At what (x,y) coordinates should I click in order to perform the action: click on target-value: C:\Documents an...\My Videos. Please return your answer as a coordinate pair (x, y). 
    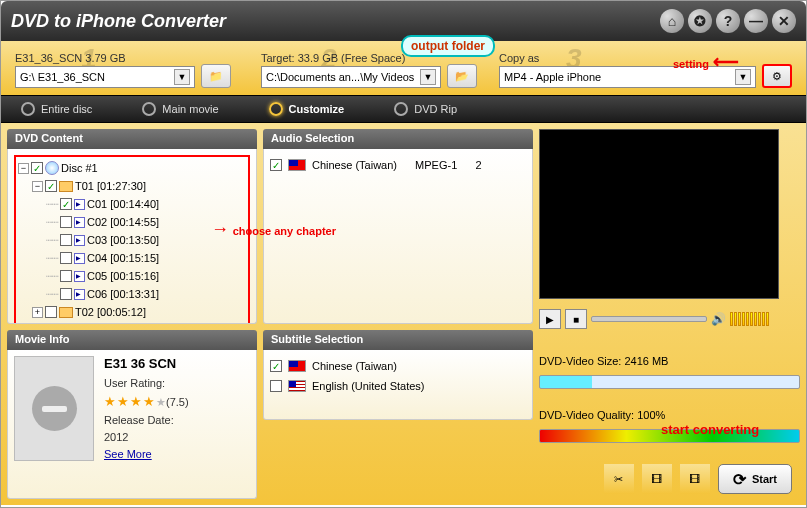
    Looking at the image, I should click on (340, 77).